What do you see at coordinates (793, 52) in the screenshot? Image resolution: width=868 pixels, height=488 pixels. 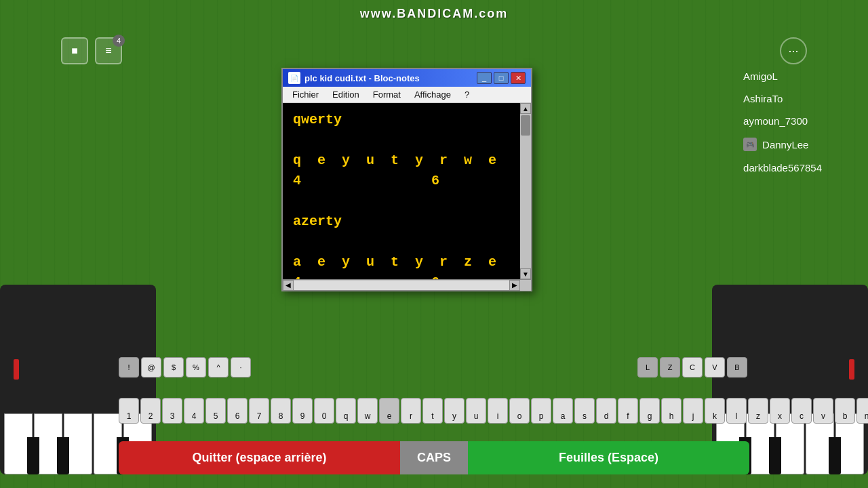 I see `dots-icon: ···` at bounding box center [793, 52].